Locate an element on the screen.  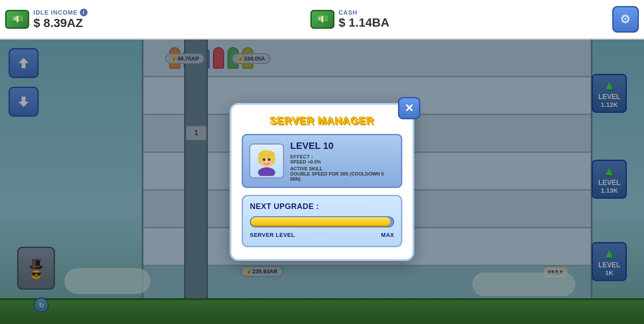
cash-section: 💵 CASH $ 1.14BA is located at coordinates (350, 19).